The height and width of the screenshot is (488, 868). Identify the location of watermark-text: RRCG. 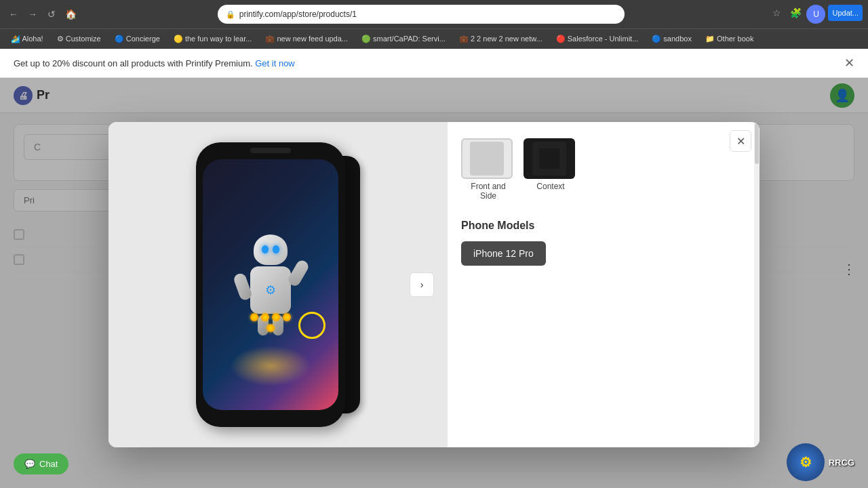
(842, 462).